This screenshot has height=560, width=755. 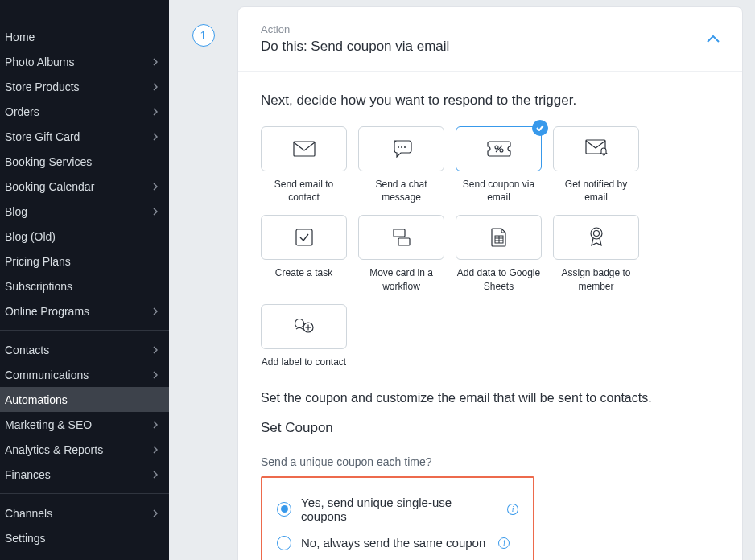 I want to click on action-tile-sheets: Add data to Google Sheets, so click(x=499, y=253).